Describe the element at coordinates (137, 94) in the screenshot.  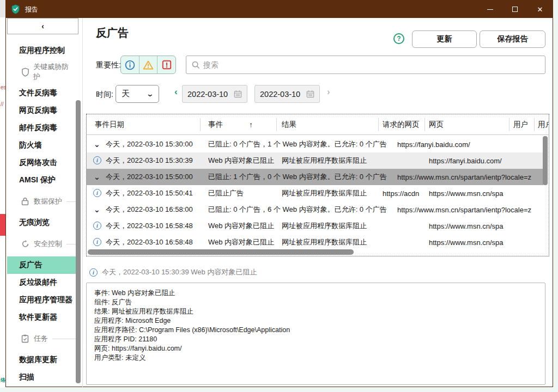
I see `period-select: 天 ⌄` at that location.